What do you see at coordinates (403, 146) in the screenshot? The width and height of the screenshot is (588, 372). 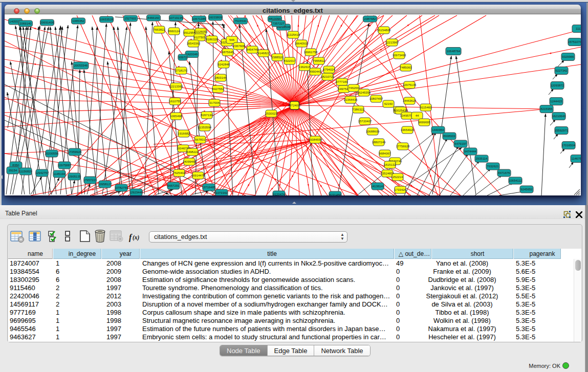 I see `svg-text: 17756928` at bounding box center [403, 146].